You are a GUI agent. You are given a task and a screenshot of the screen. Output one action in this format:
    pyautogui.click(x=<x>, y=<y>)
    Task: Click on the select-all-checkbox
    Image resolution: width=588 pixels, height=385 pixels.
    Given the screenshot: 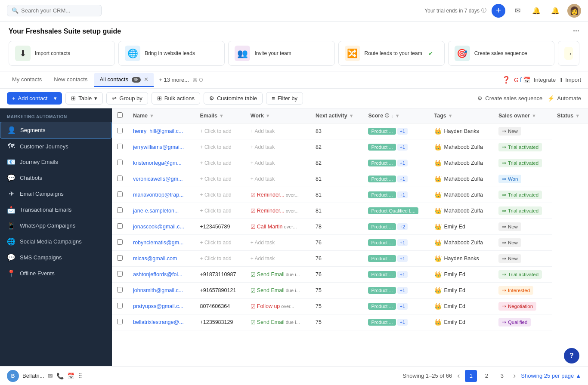 What is the action you would take?
    pyautogui.click(x=120, y=116)
    